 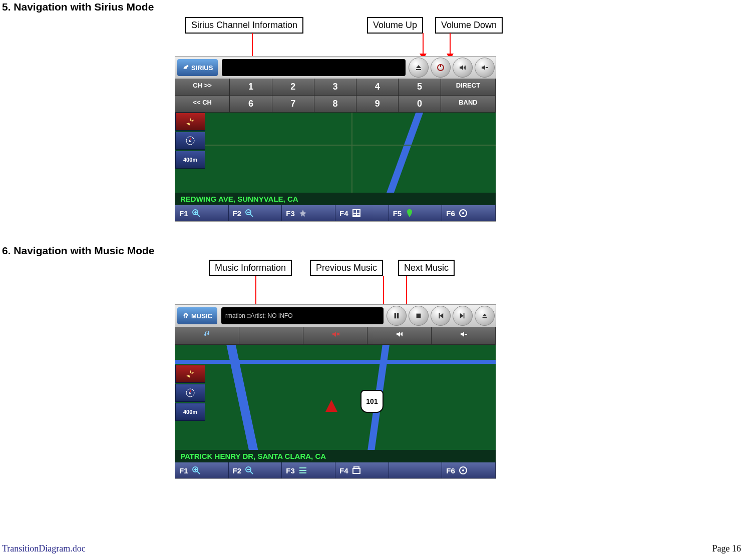 I want to click on key-8: 8, so click(x=335, y=104).